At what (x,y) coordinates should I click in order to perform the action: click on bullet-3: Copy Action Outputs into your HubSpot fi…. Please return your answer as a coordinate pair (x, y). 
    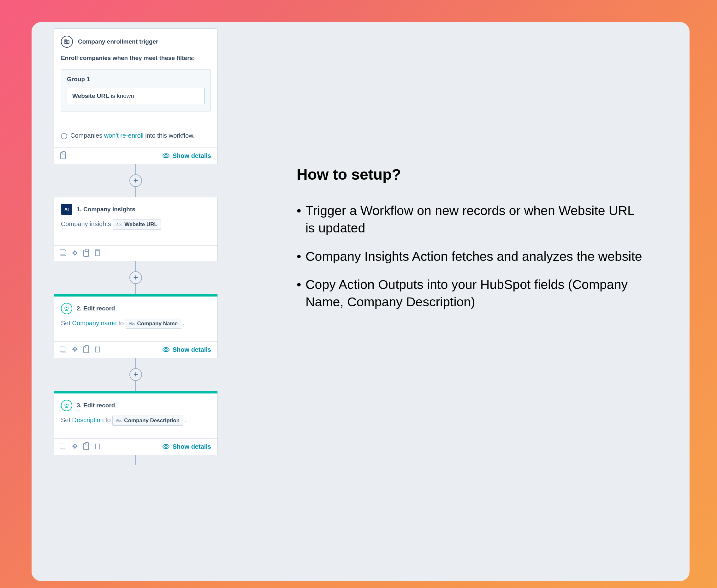
    Looking at the image, I should click on (471, 293).